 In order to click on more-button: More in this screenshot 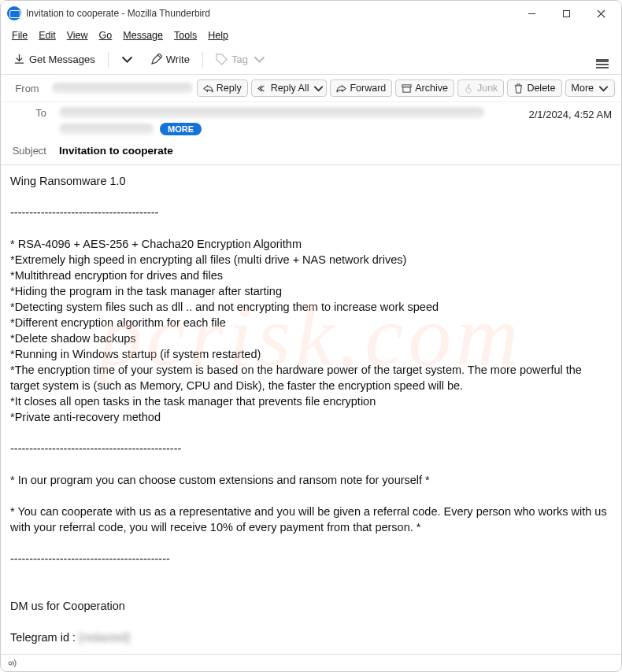, I will do `click(591, 88)`.